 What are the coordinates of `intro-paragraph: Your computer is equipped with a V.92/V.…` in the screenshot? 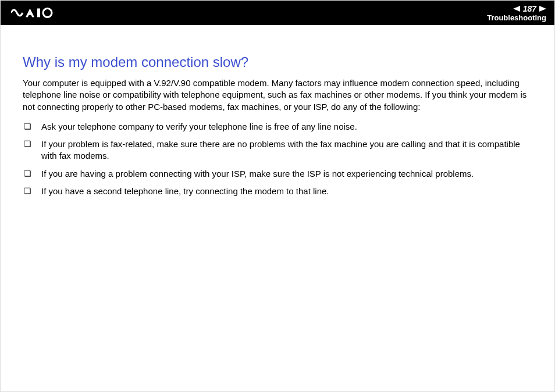 It's located at (278, 95).